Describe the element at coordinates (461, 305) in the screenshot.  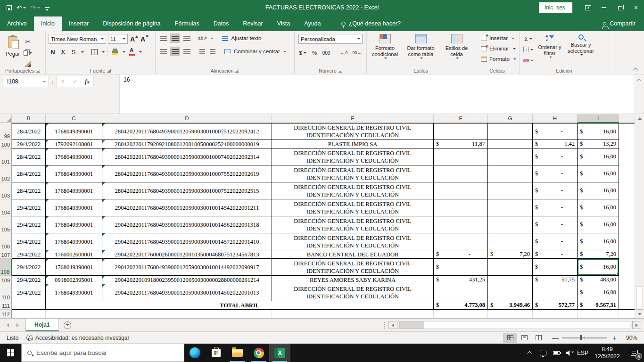
I see `cell-F111: $4.773,08` at that location.